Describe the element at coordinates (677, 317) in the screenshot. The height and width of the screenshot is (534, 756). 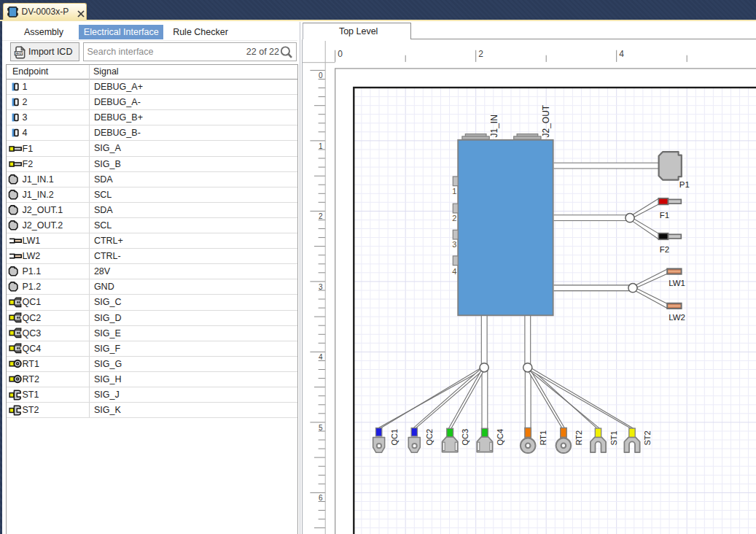
I see `svg-text: LW2` at that location.